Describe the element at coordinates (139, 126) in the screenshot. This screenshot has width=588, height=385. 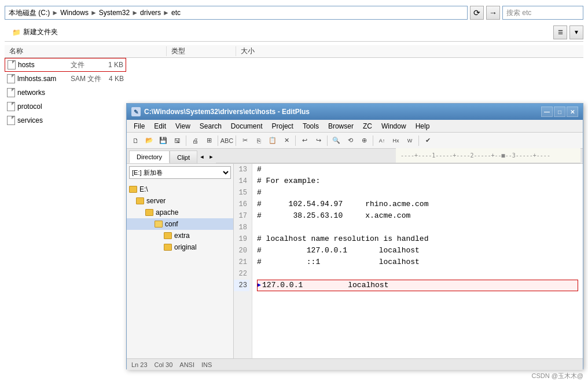
I see `menu-file: File` at that location.